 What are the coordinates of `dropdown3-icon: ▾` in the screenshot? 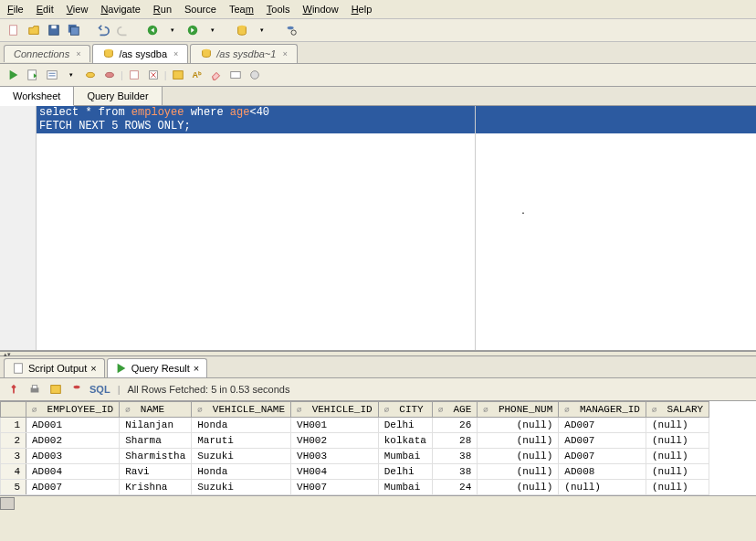 It's located at (262, 30).